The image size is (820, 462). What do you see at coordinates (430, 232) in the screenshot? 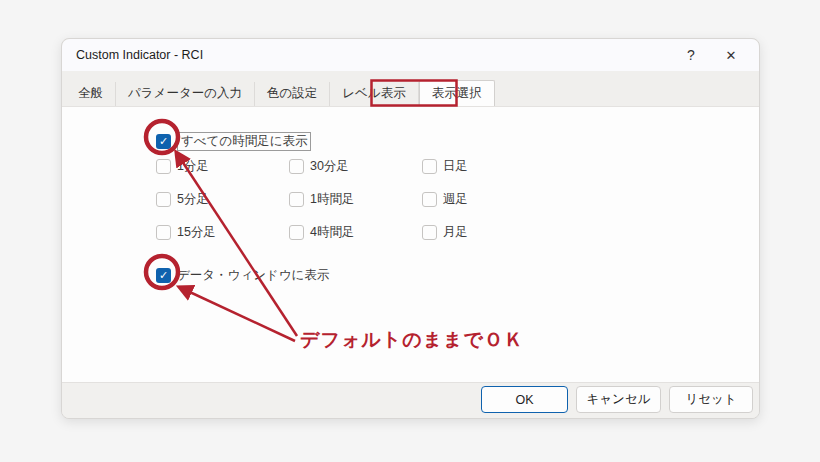
I see `checkbox-mn1` at bounding box center [430, 232].